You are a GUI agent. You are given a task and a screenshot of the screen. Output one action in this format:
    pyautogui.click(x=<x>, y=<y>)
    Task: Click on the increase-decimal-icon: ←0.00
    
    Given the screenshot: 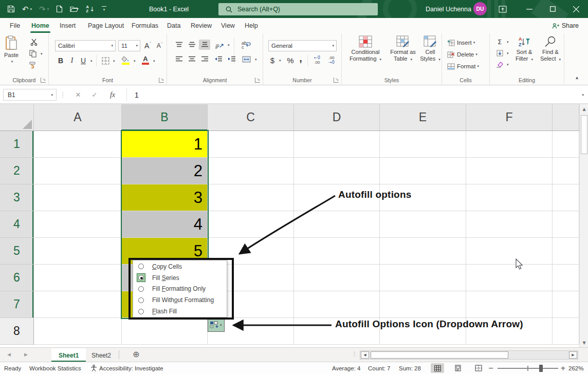 What is the action you would take?
    pyautogui.click(x=317, y=60)
    